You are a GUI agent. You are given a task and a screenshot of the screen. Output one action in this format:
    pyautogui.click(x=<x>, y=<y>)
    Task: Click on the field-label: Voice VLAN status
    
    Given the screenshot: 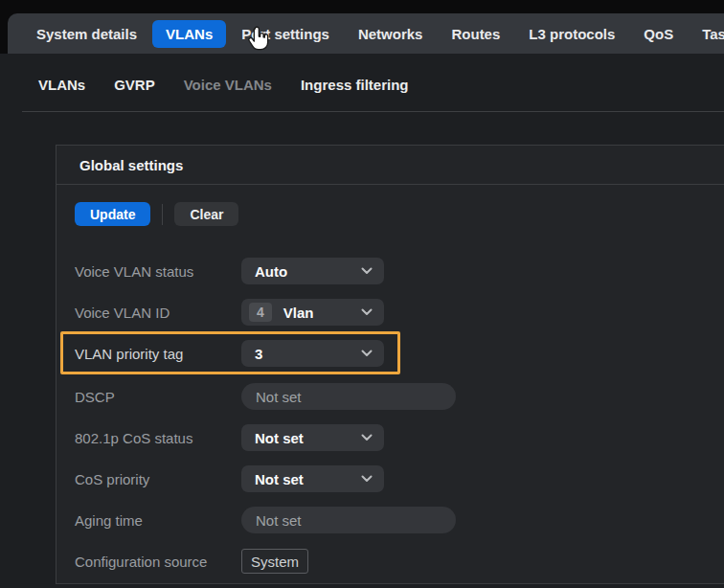 What is the action you would take?
    pyautogui.click(x=158, y=272)
    